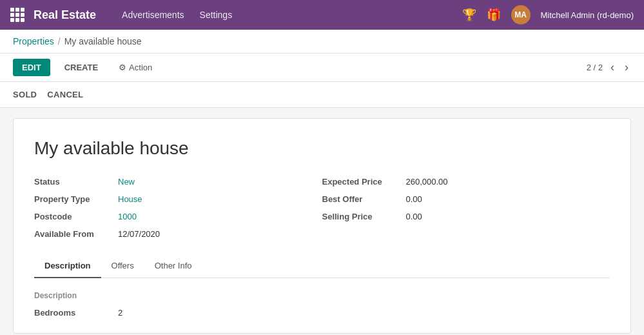 The width and height of the screenshot is (644, 335). What do you see at coordinates (76, 234) in the screenshot?
I see `field-label-available-from: Available From` at bounding box center [76, 234].